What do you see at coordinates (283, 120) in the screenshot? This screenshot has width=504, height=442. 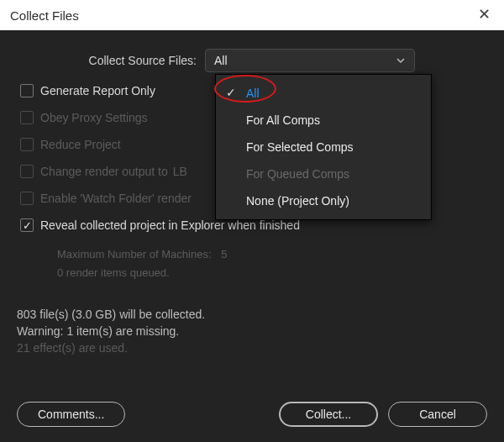 I see `dropdown-item-label: For All Comps` at bounding box center [283, 120].